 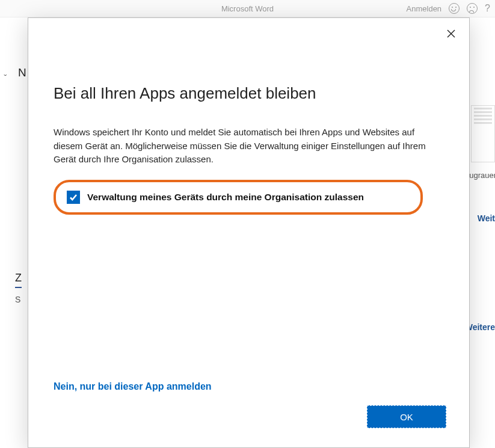 I want to click on bg-letter-z: Z, so click(x=18, y=280).